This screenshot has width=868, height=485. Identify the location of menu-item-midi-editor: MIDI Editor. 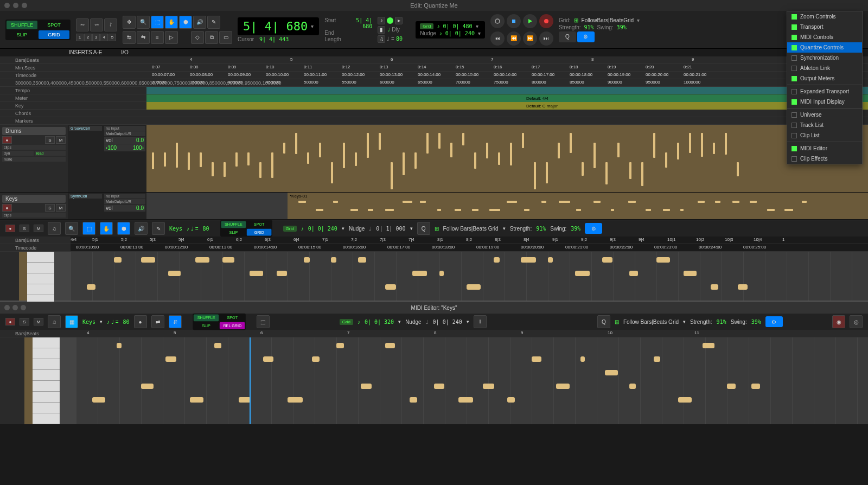
(825, 149).